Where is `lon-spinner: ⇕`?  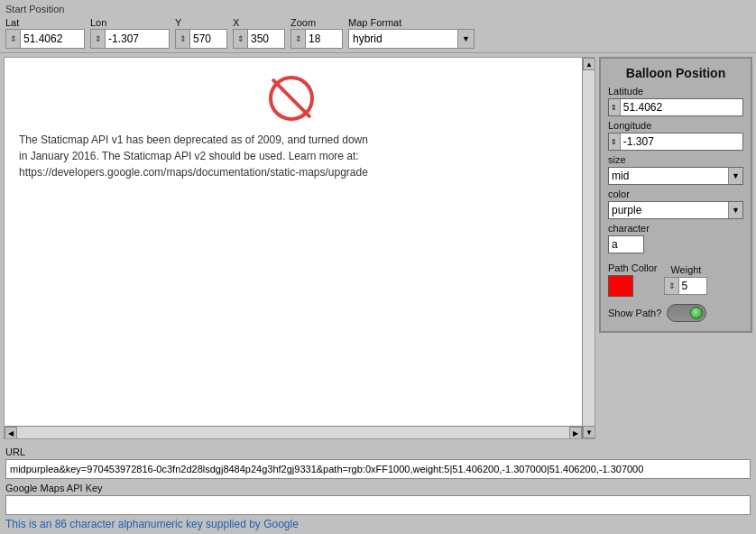 lon-spinner: ⇕ is located at coordinates (130, 39).